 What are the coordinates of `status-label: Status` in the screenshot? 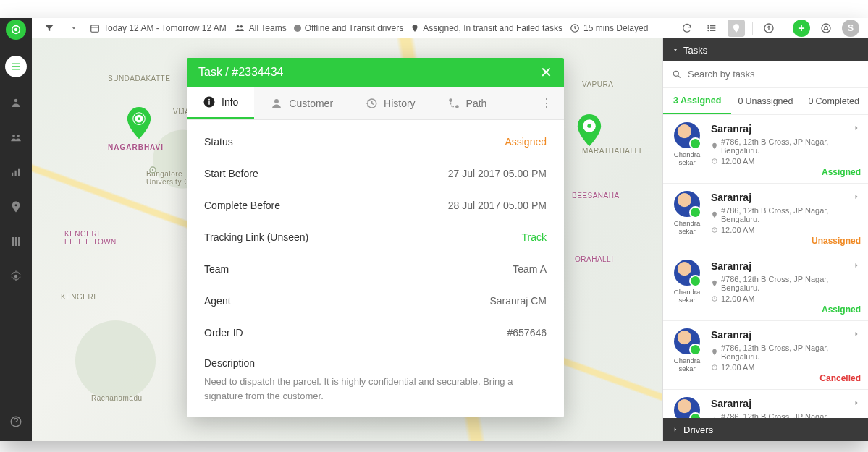 It's located at (219, 142).